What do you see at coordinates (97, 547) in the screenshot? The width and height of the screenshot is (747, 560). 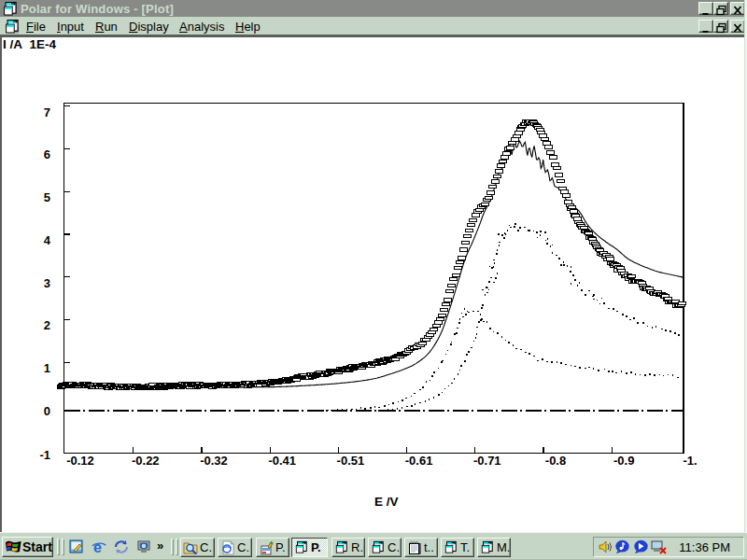 I see `svg-text: e` at bounding box center [97, 547].